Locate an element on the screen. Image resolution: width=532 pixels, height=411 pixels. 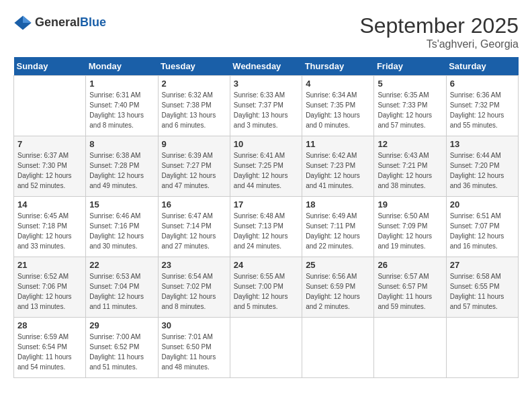
weekday-header-tuesday: Tuesday is located at coordinates (193, 66).